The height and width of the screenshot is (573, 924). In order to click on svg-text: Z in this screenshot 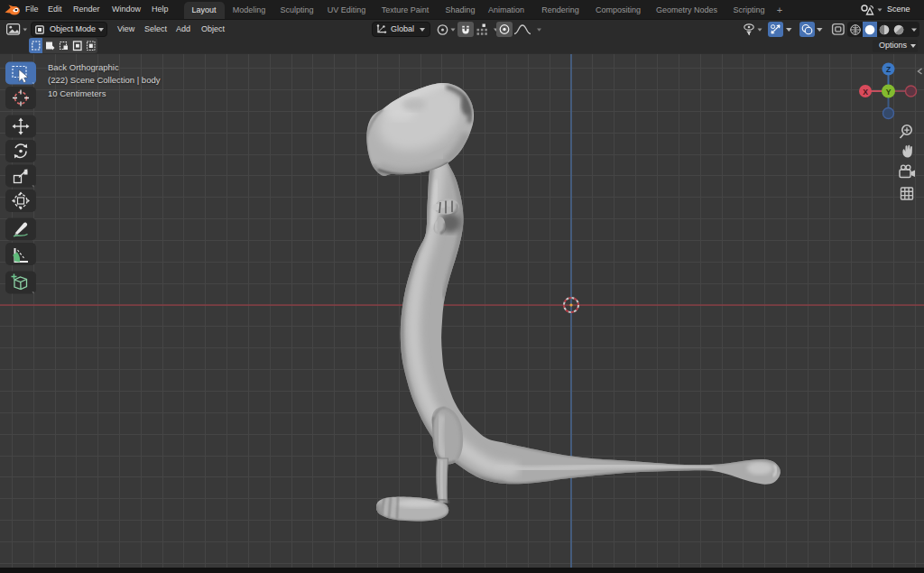, I will do `click(888, 69)`.